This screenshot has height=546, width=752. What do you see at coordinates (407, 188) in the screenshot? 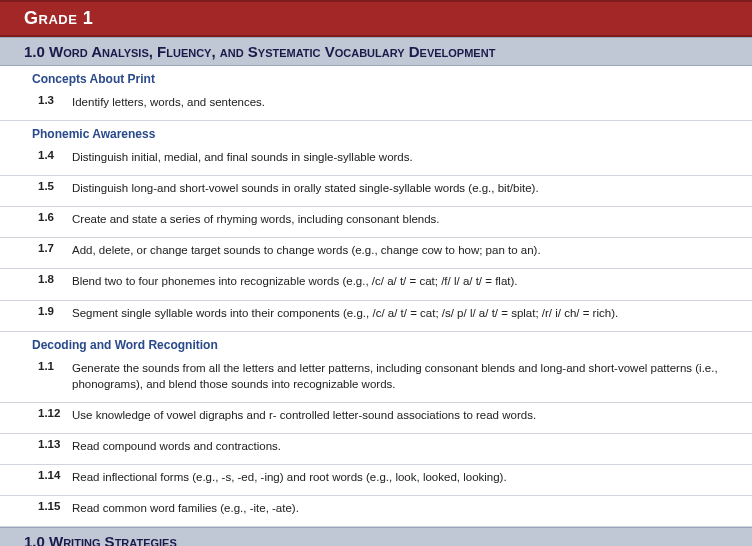
I see `standard-text: Distinguish long-and short-vowel sounds …` at bounding box center [407, 188].